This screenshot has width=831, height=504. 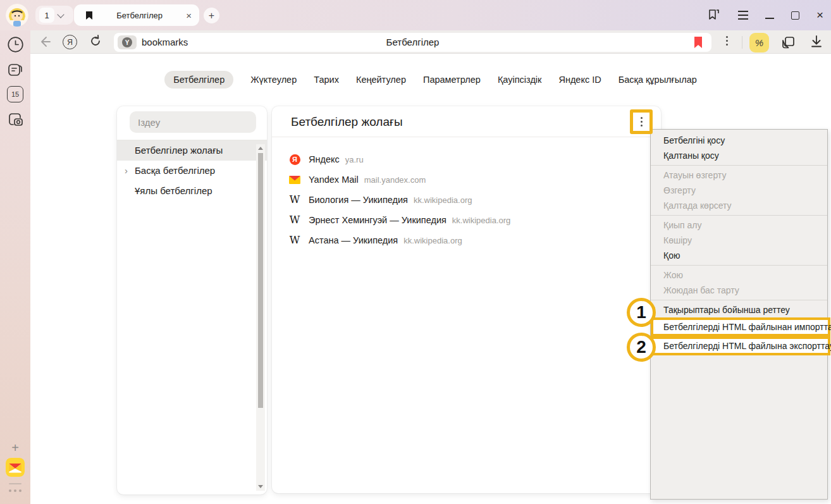 I want to click on menu-item-import-html: Бетбелгілерді HTML файлынан импорттау, so click(x=741, y=327).